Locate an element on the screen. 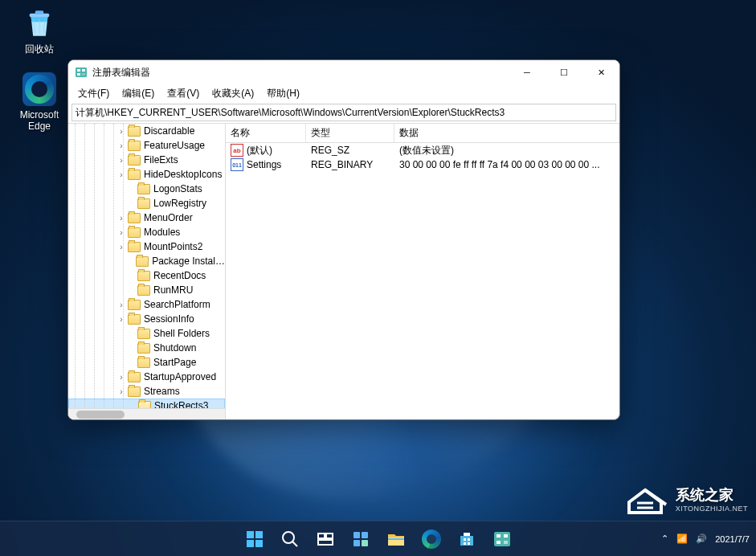 The width and height of the screenshot is (756, 556). tree-node: ›Discardable is located at coordinates (146, 131).